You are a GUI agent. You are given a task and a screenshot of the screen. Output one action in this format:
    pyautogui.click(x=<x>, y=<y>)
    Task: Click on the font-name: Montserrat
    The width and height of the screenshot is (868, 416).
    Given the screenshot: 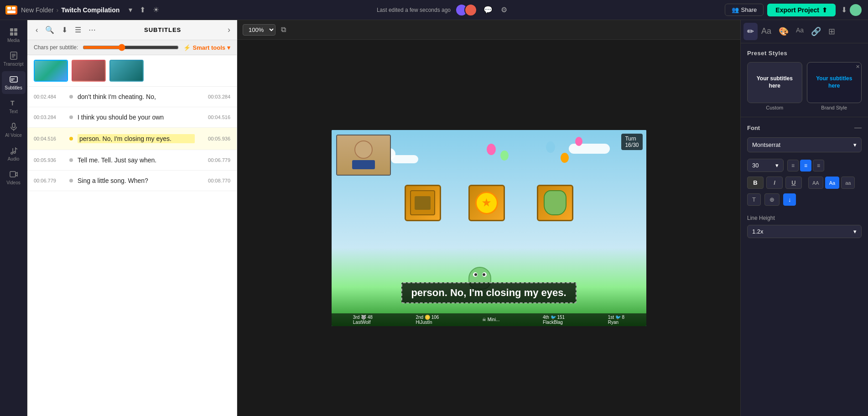 What is the action you would take?
    pyautogui.click(x=766, y=145)
    